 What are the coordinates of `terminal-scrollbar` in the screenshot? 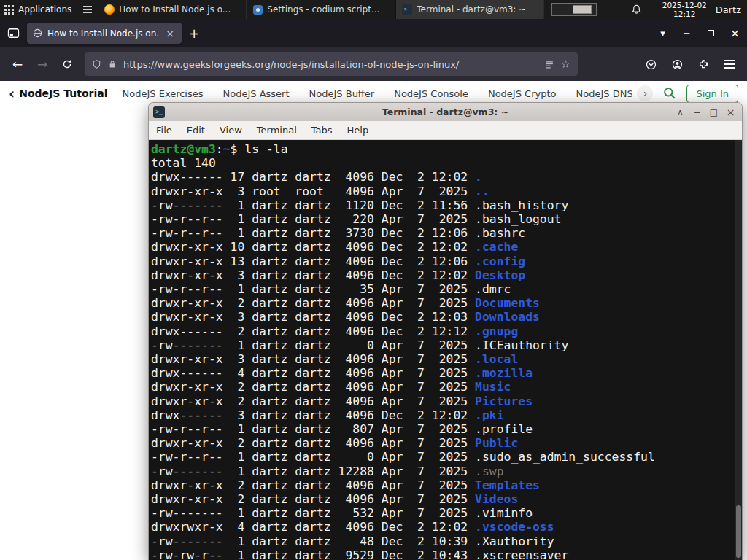 It's located at (738, 350).